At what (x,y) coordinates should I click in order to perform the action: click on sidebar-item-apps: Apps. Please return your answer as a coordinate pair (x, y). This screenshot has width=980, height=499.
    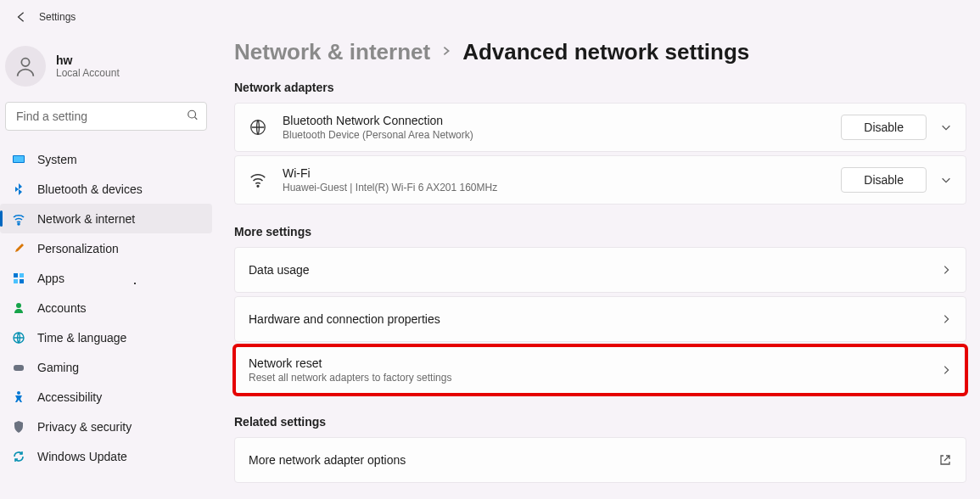
    Looking at the image, I should click on (106, 278).